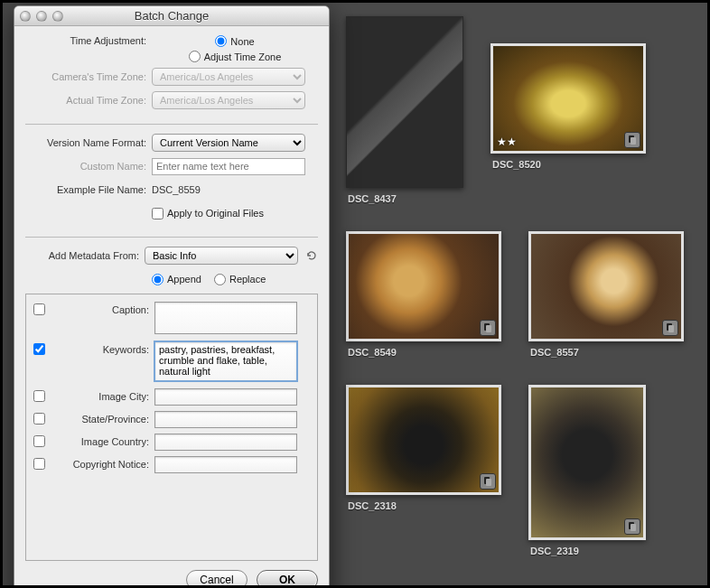 Image resolution: width=710 pixels, height=588 pixels. What do you see at coordinates (40, 464) in the screenshot?
I see `copyright-checkbox` at bounding box center [40, 464].